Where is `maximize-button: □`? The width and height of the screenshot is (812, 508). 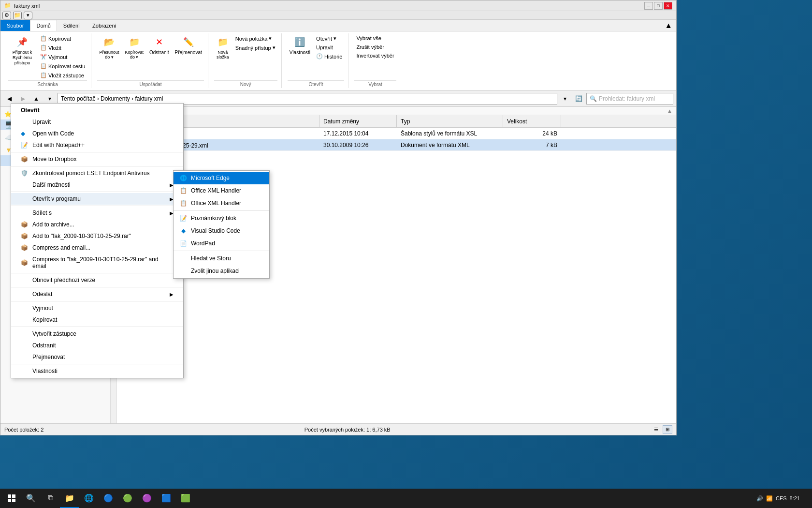 maximize-button: □ is located at coordinates (658, 6).